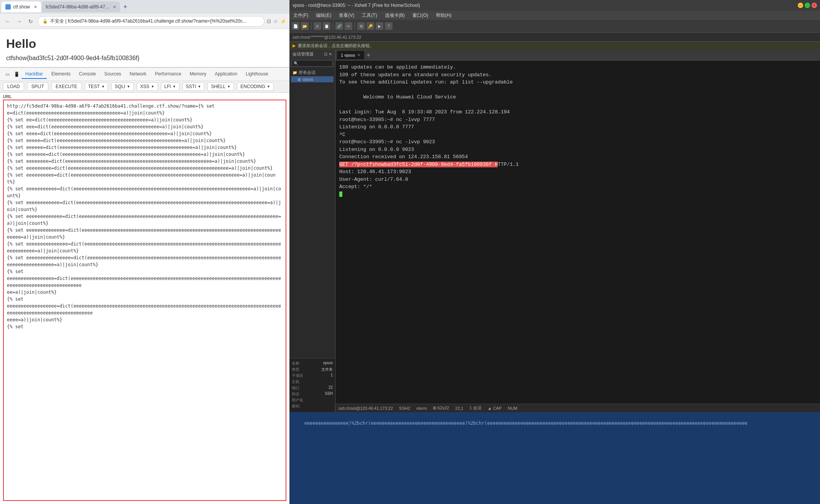 This screenshot has height=504, width=820. What do you see at coordinates (145, 74) in the screenshot?
I see `devtools-toolbar: ▭ 📱 HackBar Elements Console Sources Net…` at bounding box center [145, 74].